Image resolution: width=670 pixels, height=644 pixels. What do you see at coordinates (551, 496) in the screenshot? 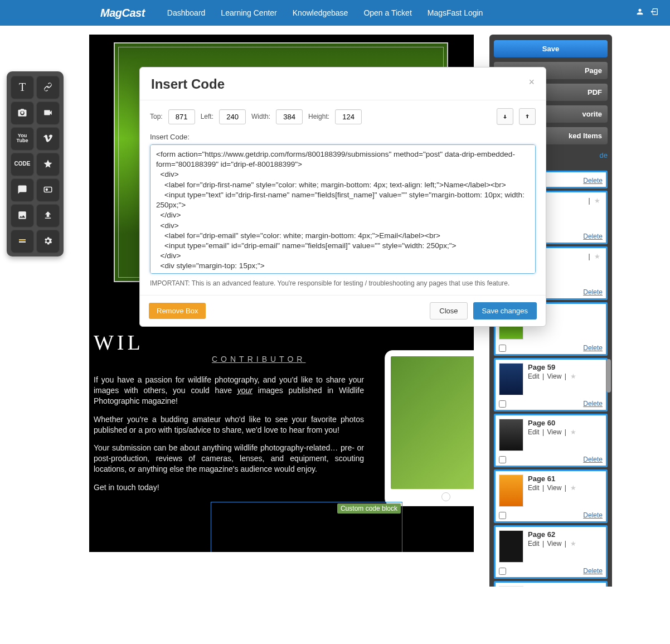
I see `page-card: Page 61 Edit | View | ★ Delete` at bounding box center [551, 496].